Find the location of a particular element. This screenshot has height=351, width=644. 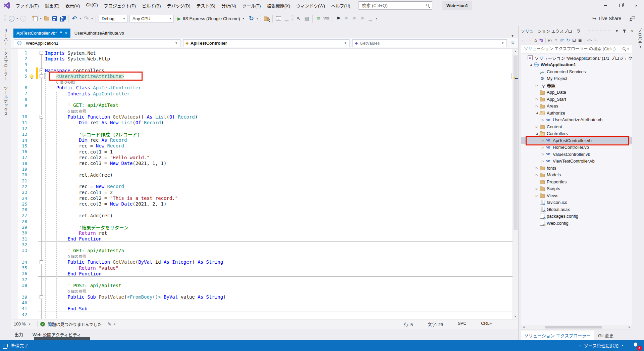

redo-dropdown: ▼ is located at coordinates (92, 19).